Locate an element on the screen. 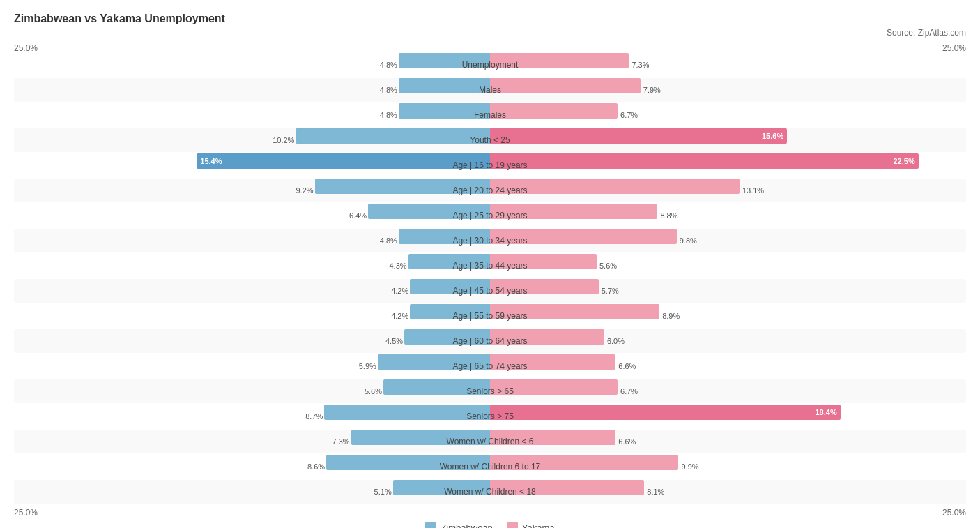 The width and height of the screenshot is (980, 528). val-left: 4.3% is located at coordinates (397, 266).